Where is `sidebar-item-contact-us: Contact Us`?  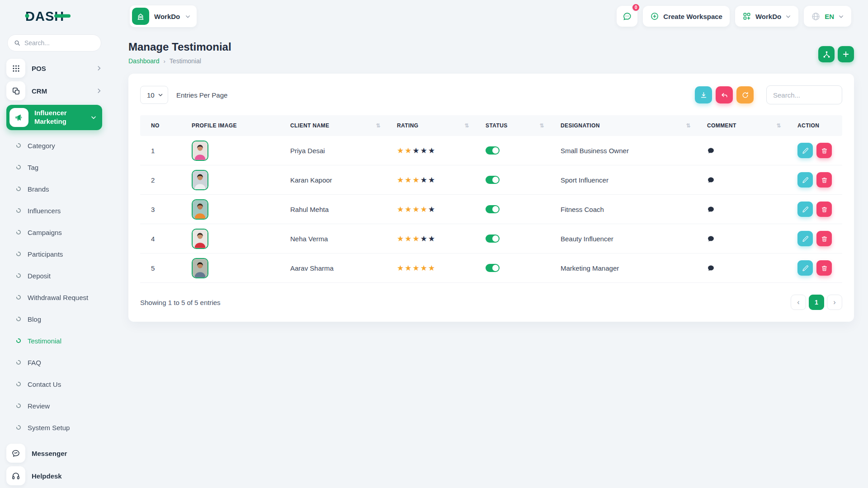
sidebar-item-contact-us: Contact Us is located at coordinates (54, 384).